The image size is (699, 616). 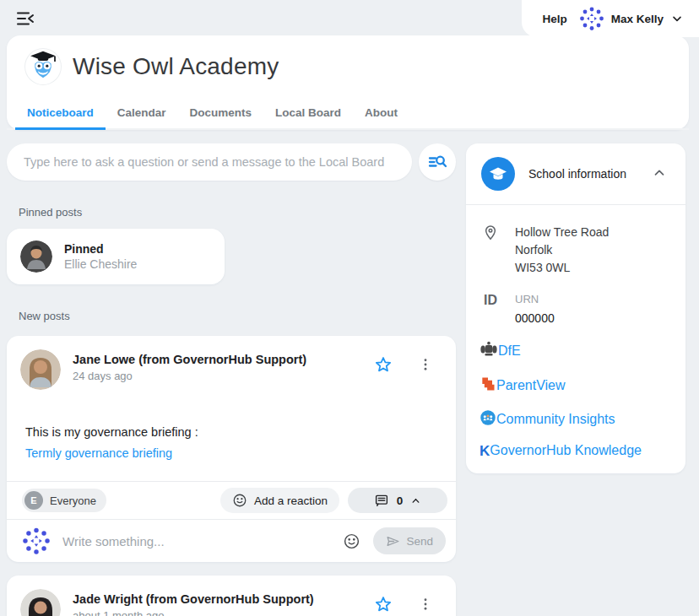 I want to click on help-link: Help, so click(x=554, y=19).